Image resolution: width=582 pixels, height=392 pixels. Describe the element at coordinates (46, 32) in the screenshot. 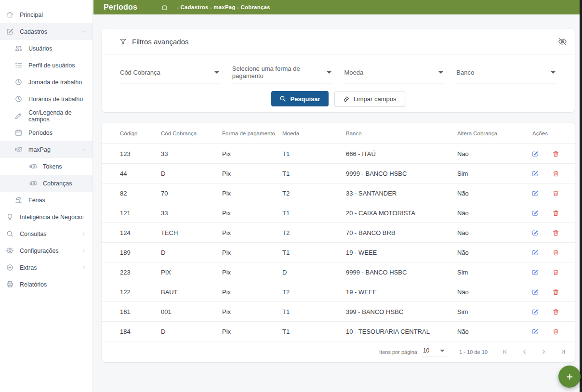

I see `sidebar-item-cadastros: Cadastros` at that location.